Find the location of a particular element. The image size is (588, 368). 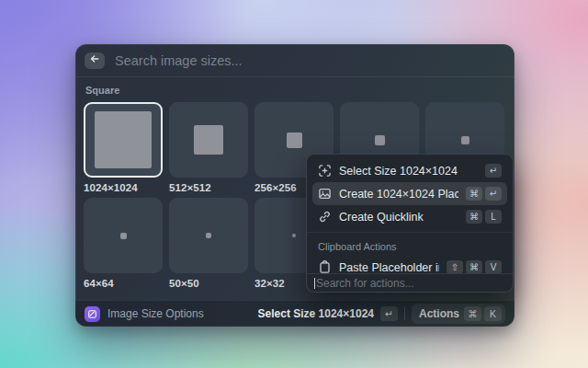

menu-item-label: Create 1024×1024 Placeholder is located at coordinates (399, 194).